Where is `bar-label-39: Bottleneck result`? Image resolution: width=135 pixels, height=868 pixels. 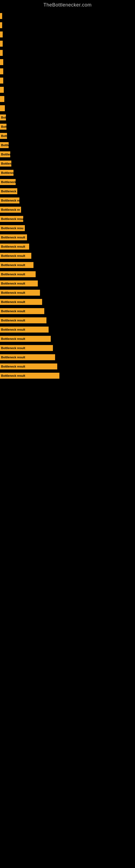 bar-label-39: Bottleneck result is located at coordinates (13, 376).